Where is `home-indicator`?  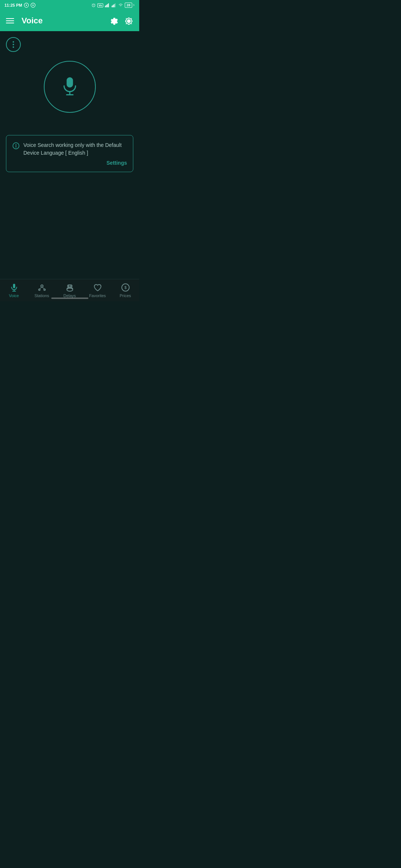 home-indicator is located at coordinates (70, 298).